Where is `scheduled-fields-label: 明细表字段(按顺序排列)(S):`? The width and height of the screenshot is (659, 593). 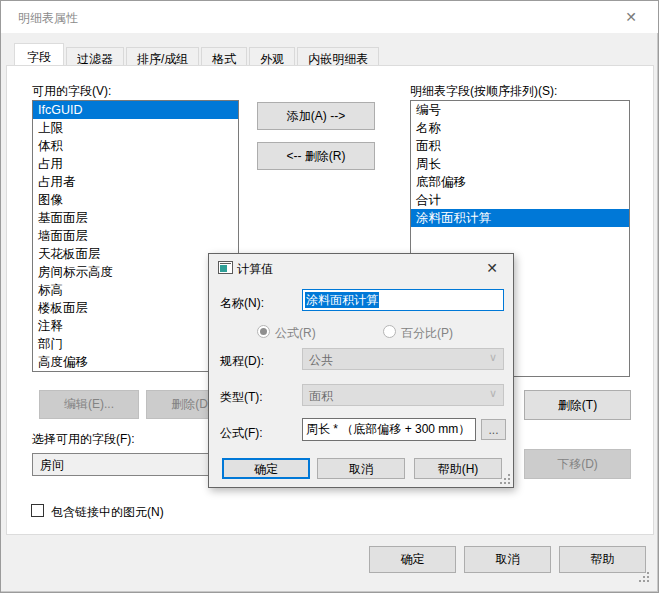 scheduled-fields-label: 明细表字段(按顺序排列)(S): is located at coordinates (484, 92).